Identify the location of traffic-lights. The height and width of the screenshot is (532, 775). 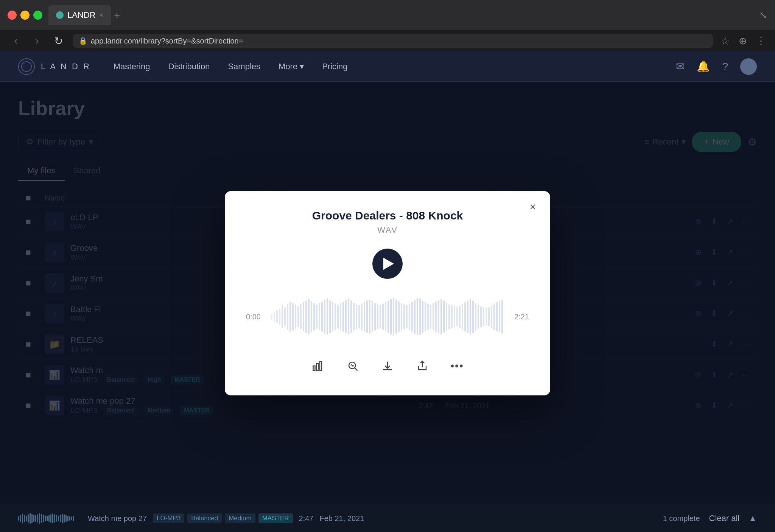
(25, 15).